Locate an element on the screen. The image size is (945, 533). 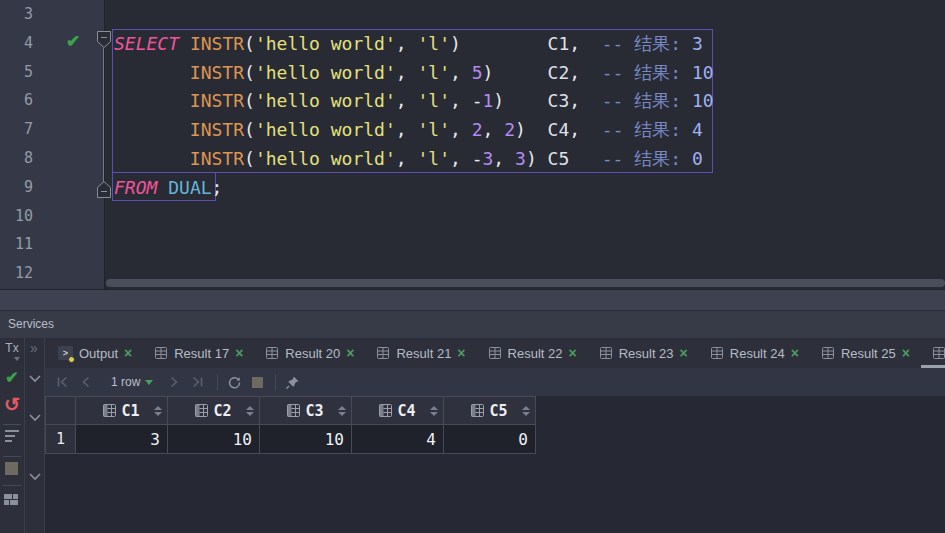
refresh-icon is located at coordinates (234, 382).